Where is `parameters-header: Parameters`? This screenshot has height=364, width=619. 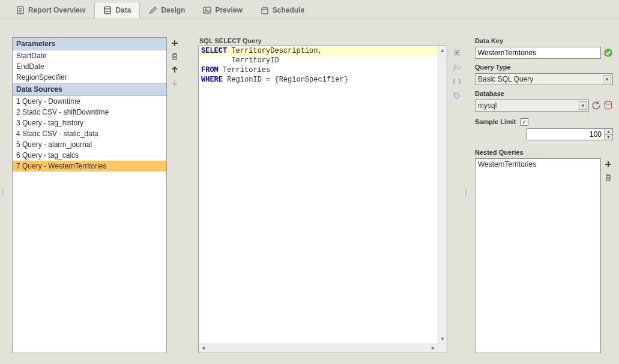
parameters-header: Parameters is located at coordinates (89, 44).